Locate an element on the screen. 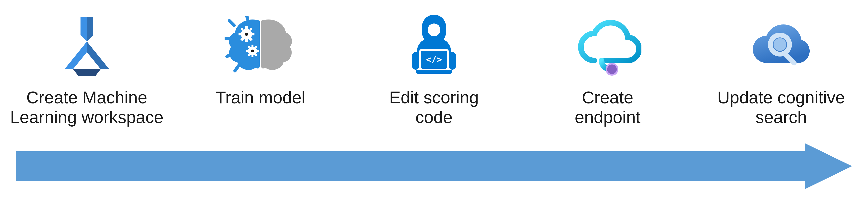  step-update-search: Update cognitivesearch is located at coordinates (781, 69).